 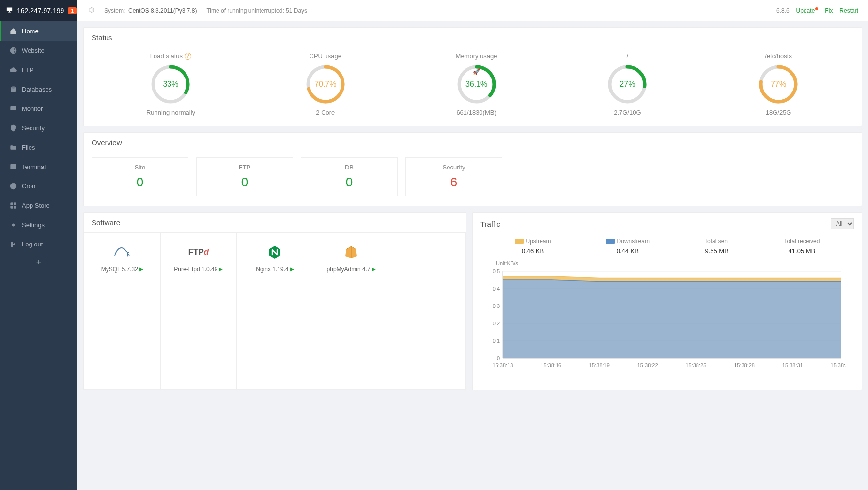 I want to click on software-name: phpMyAdmin 4.7▶, so click(x=352, y=269).